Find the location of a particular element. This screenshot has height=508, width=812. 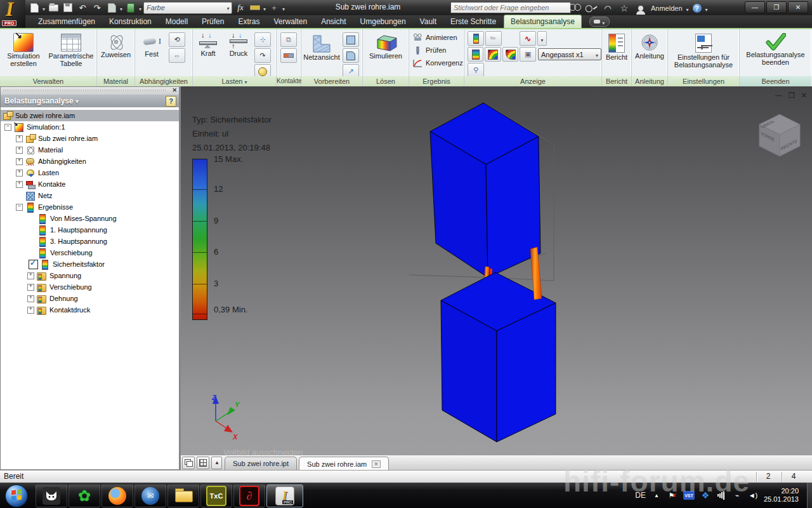

group-label: Lösen is located at coordinates (386, 81).